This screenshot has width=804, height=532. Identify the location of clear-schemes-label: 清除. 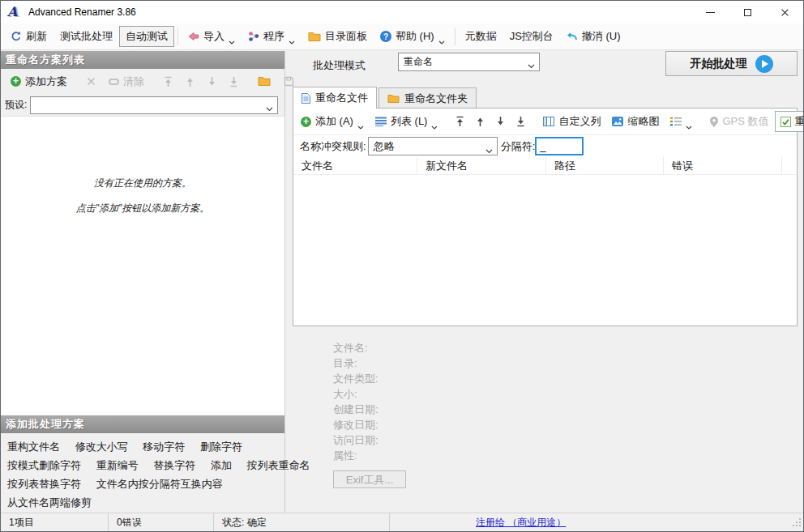
(134, 82).